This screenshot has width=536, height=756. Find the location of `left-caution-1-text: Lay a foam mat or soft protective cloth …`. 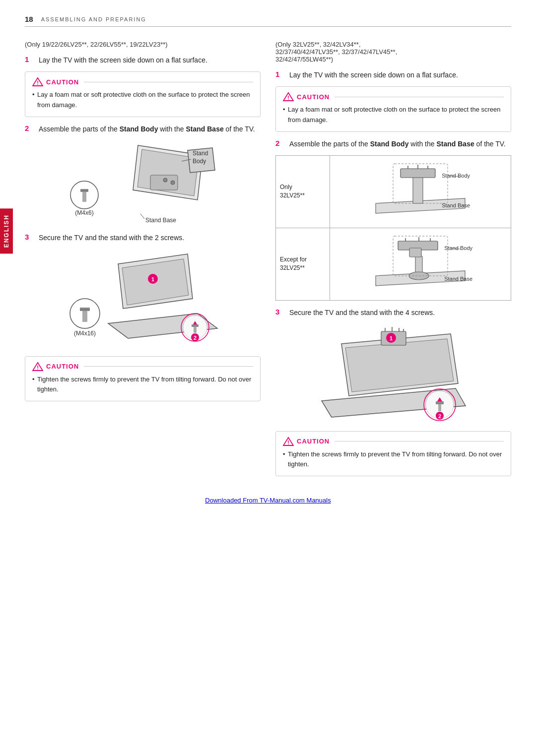

left-caution-1-text: Lay a foam mat or soft protective cloth … is located at coordinates (143, 100).